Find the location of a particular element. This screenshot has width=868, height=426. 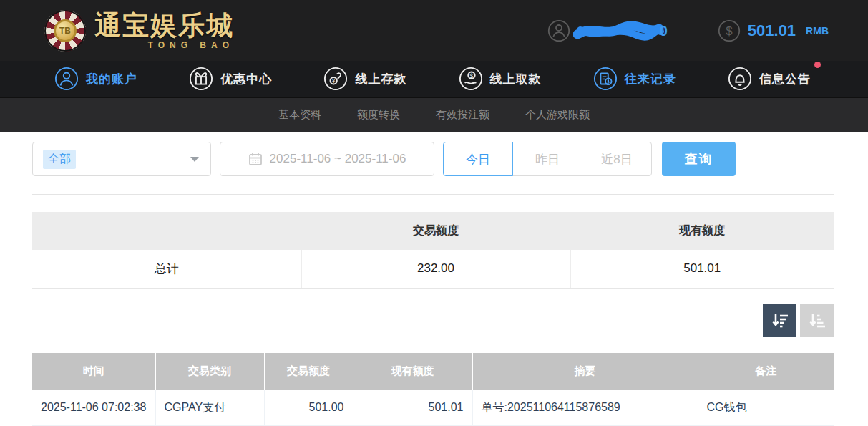

nav-label: 优惠中心 is located at coordinates (246, 79).